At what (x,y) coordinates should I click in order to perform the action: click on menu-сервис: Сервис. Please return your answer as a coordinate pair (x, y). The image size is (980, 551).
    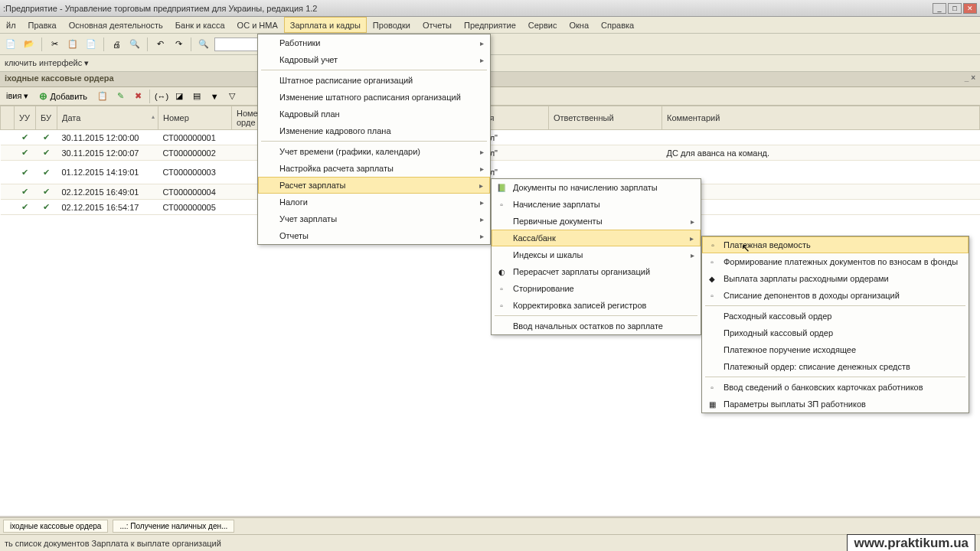
    Looking at the image, I should click on (543, 24).